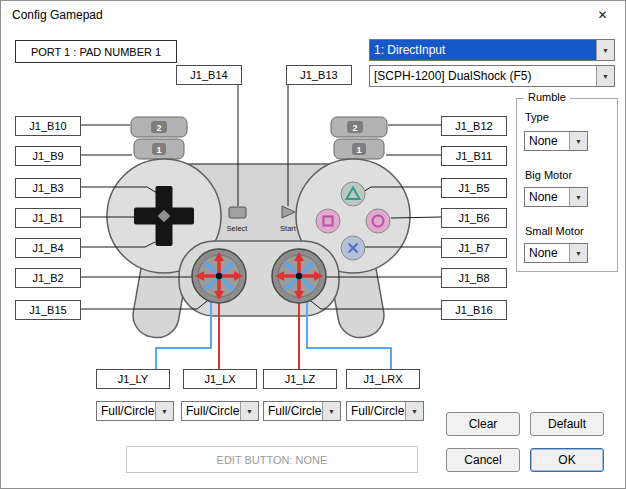 This screenshot has width=626, height=489. Describe the element at coordinates (385, 411) in the screenshot. I see `axis-mode-select-lrx: Full/Circle ▼` at that location.